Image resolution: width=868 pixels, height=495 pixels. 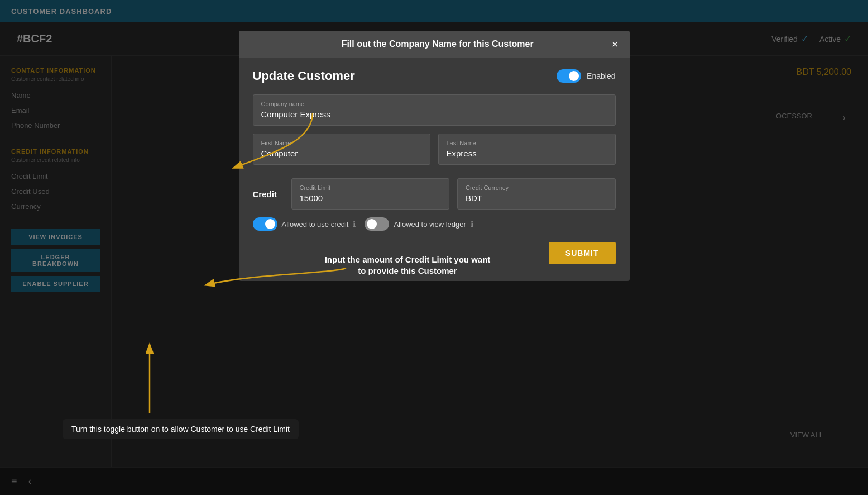 I want to click on credit-fields-row: Credit Limit Credit Currency, so click(x=453, y=194).